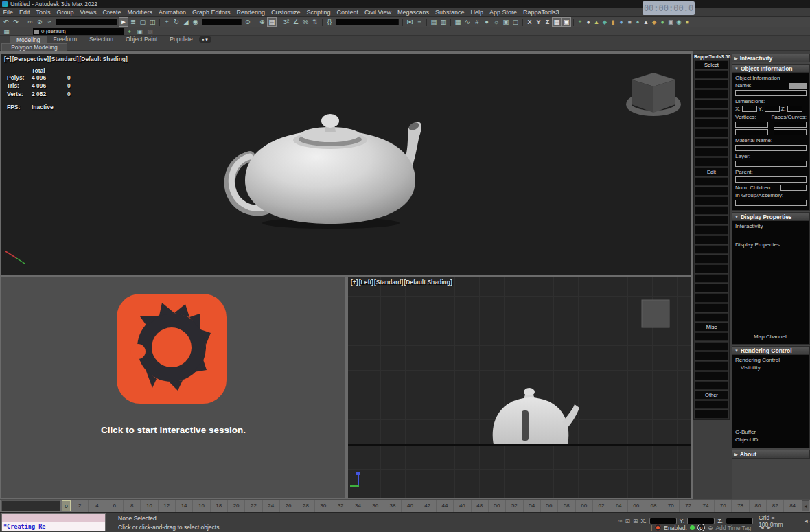 This screenshot has width=810, height=532. Describe the element at coordinates (104, 59) in the screenshot. I see `viewport-label-segment: [Default Shading]` at that location.